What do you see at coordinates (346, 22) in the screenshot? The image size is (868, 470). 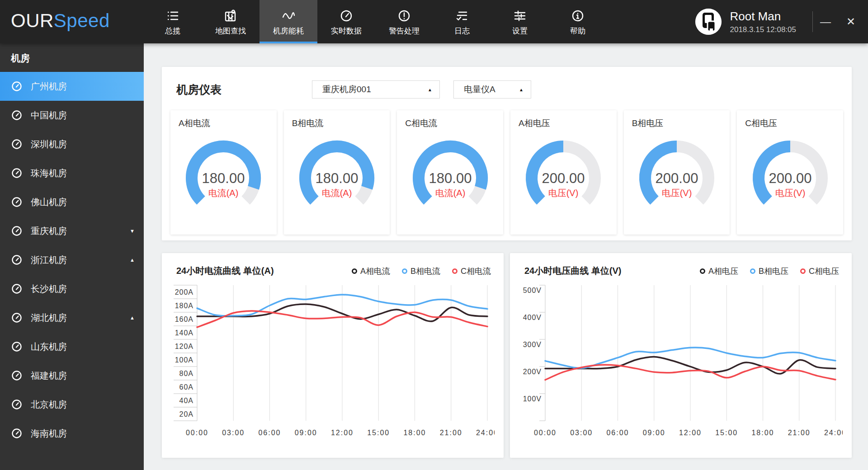 I see `nav-item-3: 实时数据` at bounding box center [346, 22].